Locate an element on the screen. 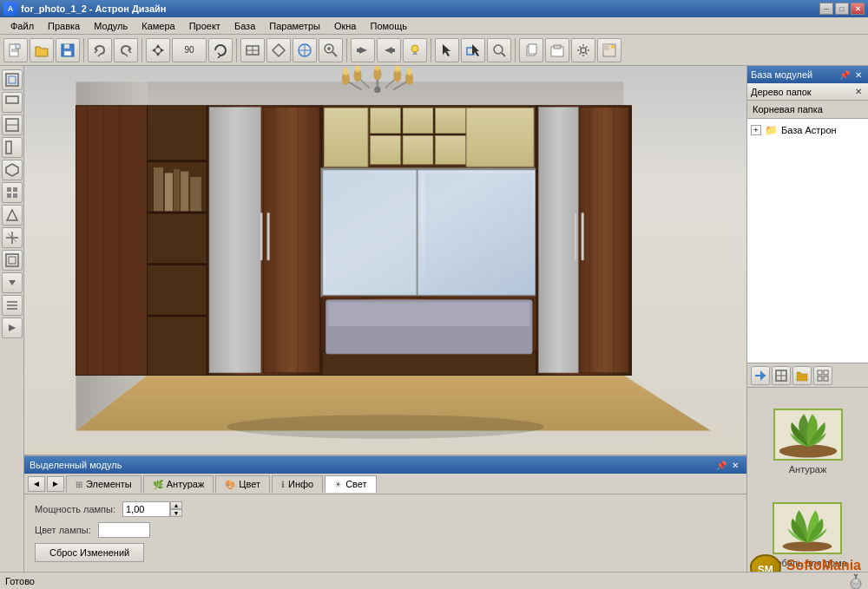 The height and width of the screenshot is (589, 868). settings-button is located at coordinates (583, 50).